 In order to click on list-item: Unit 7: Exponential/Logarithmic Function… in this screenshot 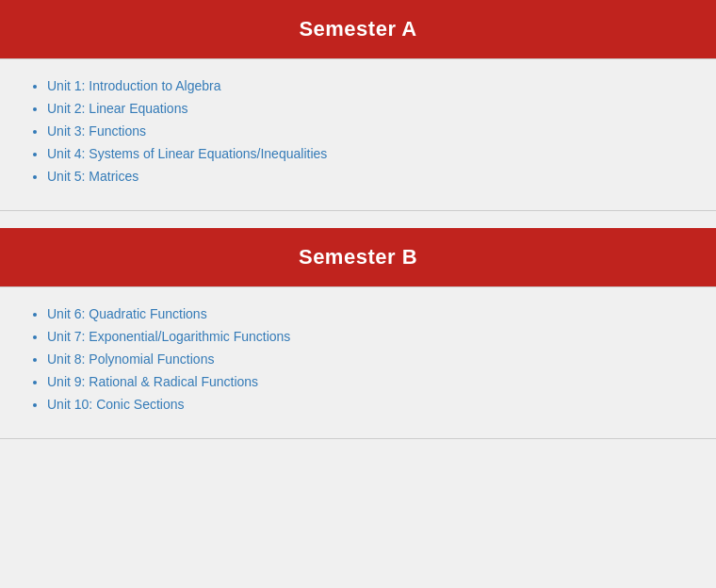, I will do `click(367, 336)`.